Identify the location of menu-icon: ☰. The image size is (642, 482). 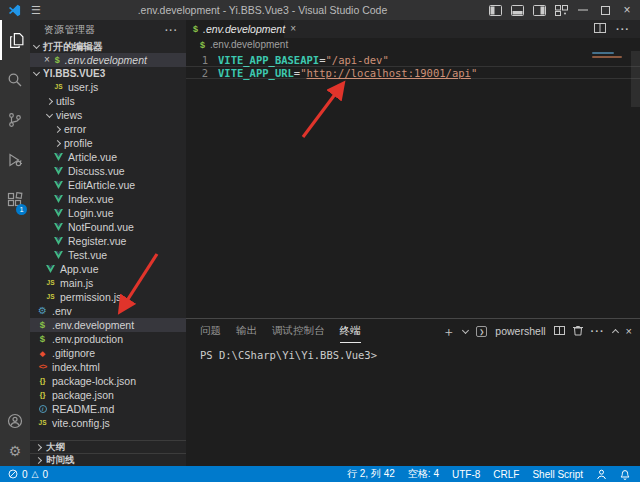
(36, 10).